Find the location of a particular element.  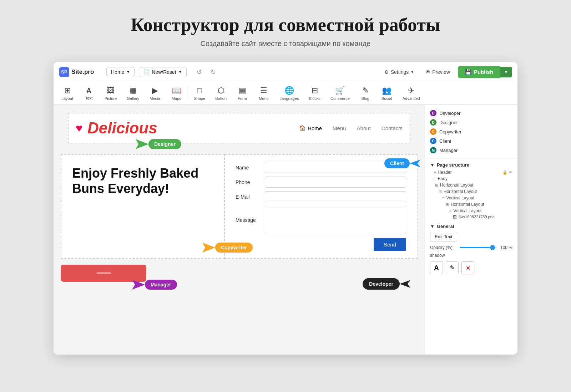

brand-name: Delicious is located at coordinates (122, 128).